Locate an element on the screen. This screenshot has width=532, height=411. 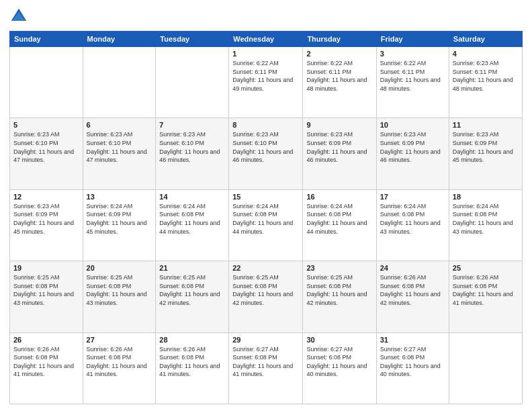
calendar-cell: 7Sunrise: 6:23 AM Sunset: 6:10 PM Daylig… is located at coordinates (192, 154).